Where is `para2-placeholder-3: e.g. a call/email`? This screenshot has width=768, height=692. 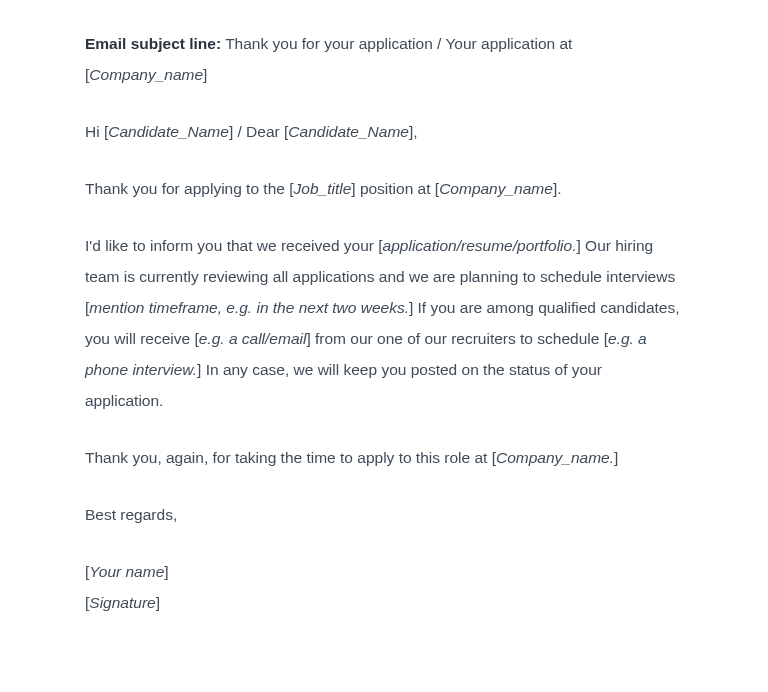
para2-placeholder-3: e.g. a call/email is located at coordinates (253, 338).